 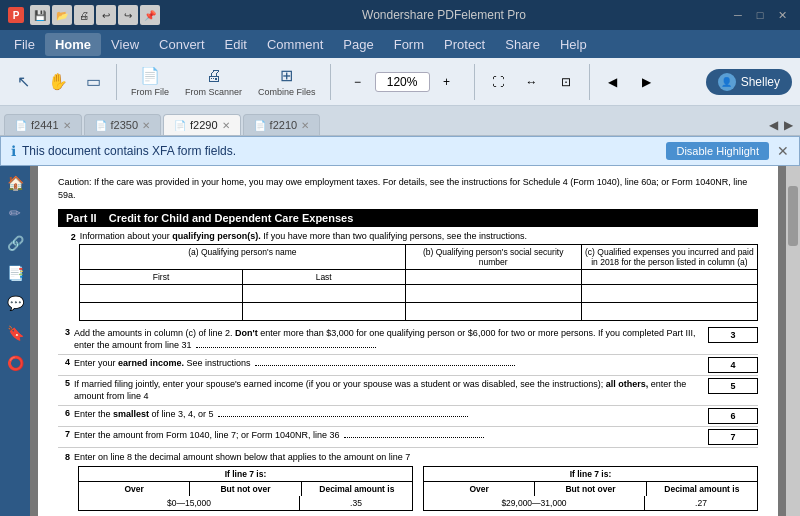 I want to click on row-3-desc: Add the amounts in column (c) of line 2.…, so click(x=389, y=340).